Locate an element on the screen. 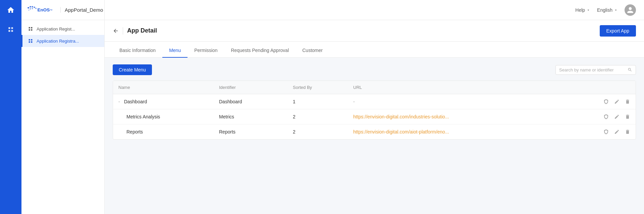 The width and height of the screenshot is (644, 214). help-label: Help is located at coordinates (580, 10).